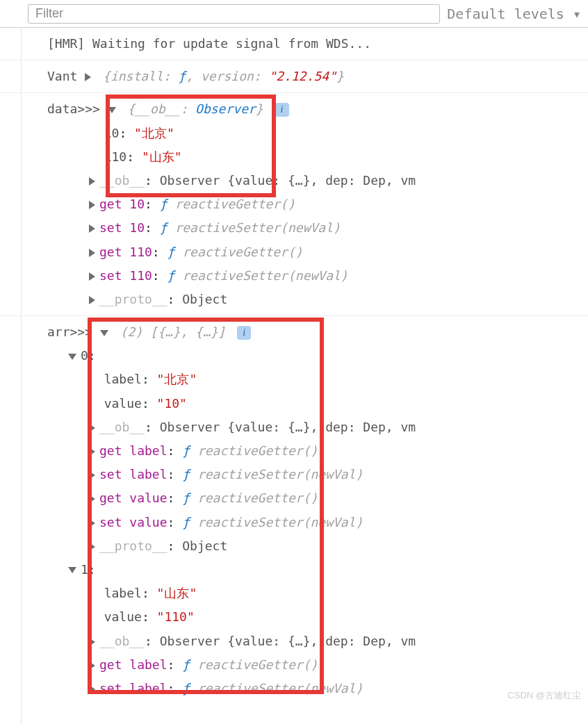 Image resolution: width=588 pixels, height=724 pixels. Describe the element at coordinates (294, 76) in the screenshot. I see `log-object-vant: Vant {install: ƒ, version: "2.12.54"}` at that location.